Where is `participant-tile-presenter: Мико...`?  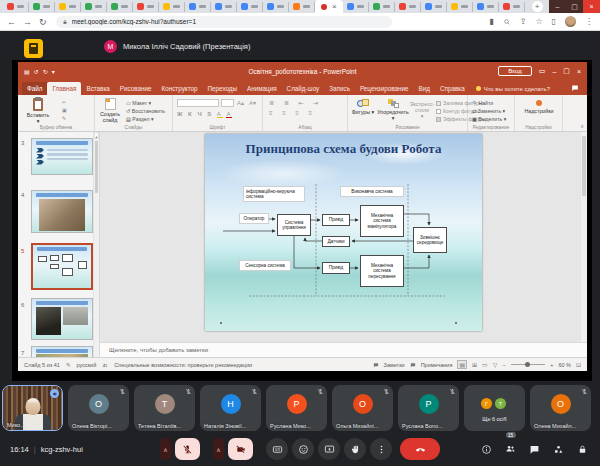
participant-tile-presenter: Мико... is located at coordinates (32, 408).